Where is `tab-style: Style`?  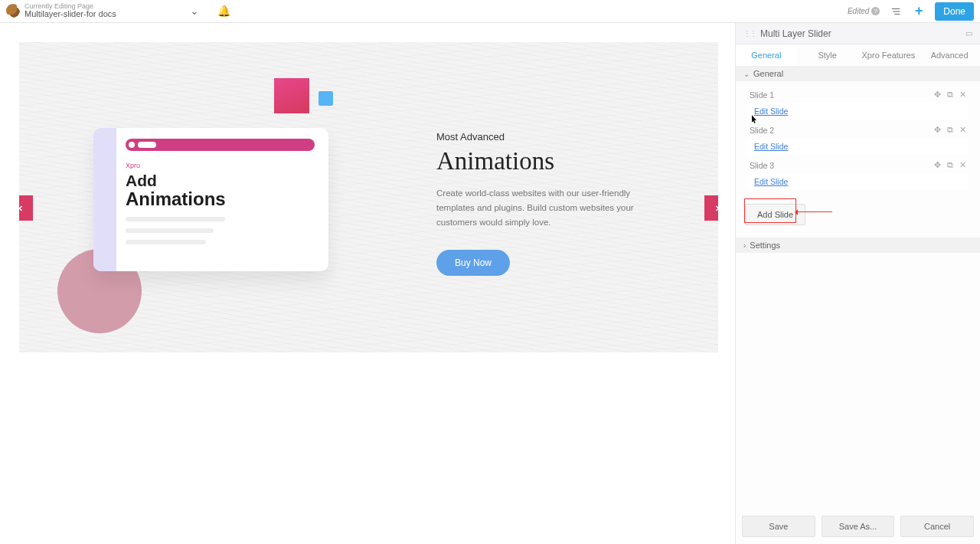
tab-style: Style is located at coordinates (828, 55).